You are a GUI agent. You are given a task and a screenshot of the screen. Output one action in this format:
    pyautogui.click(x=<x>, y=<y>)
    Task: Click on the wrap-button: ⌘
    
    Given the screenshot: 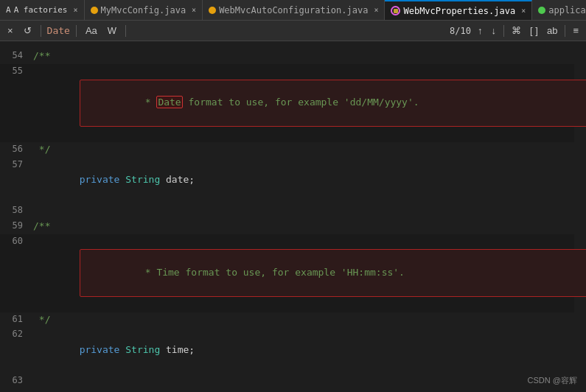 What is the action you would take?
    pyautogui.click(x=516, y=31)
    